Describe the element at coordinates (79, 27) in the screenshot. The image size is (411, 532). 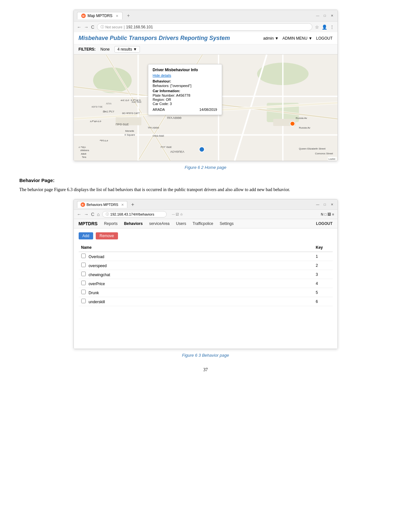
I see `nav-back1: ←` at that location.